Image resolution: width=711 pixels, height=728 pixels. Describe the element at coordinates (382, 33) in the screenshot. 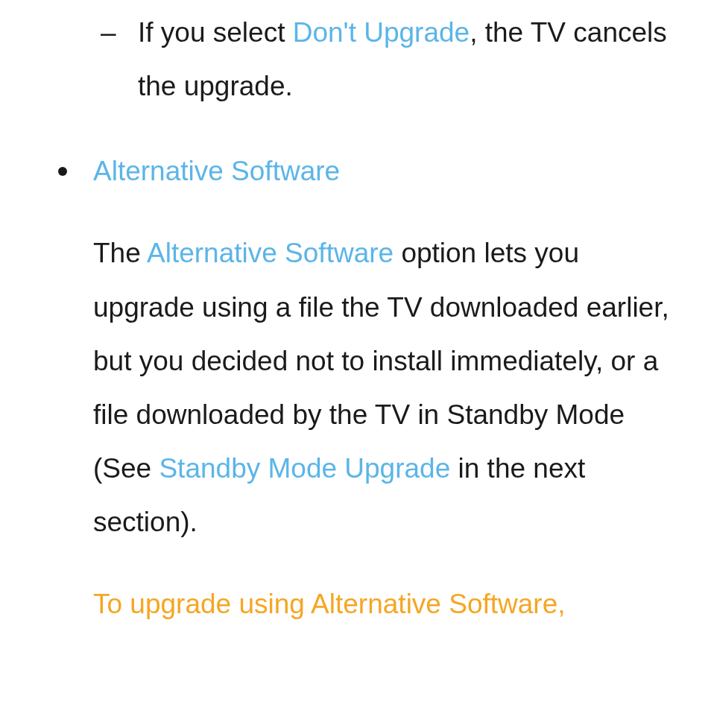

I see `dont-upgrade-link: Don't Upgrade` at that location.